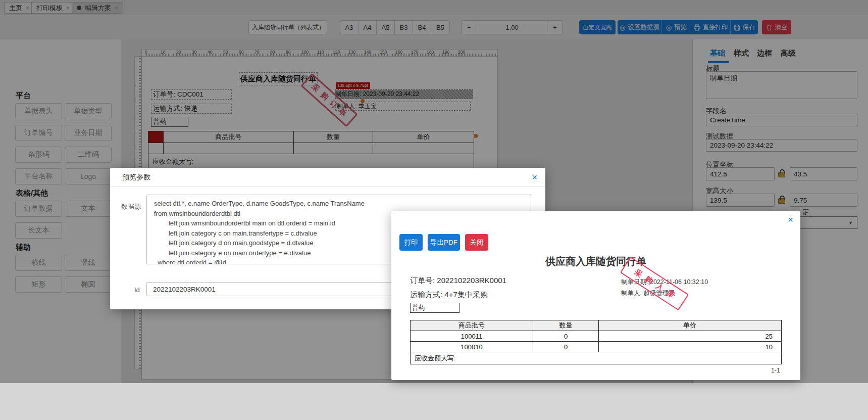 The width and height of the screenshot is (868, 420). What do you see at coordinates (596, 325) in the screenshot?
I see `preview-table-header: 商品批号 数量 单价` at bounding box center [596, 325].